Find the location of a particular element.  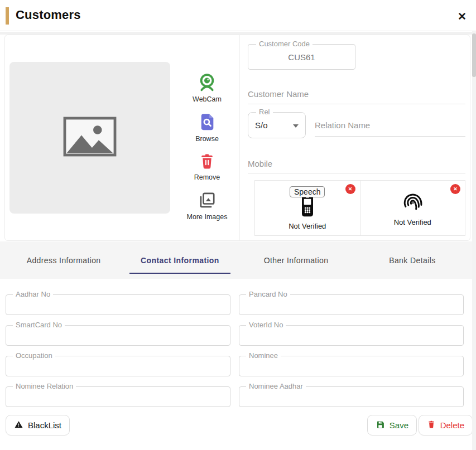

more-images-button: More Images is located at coordinates (208, 206).